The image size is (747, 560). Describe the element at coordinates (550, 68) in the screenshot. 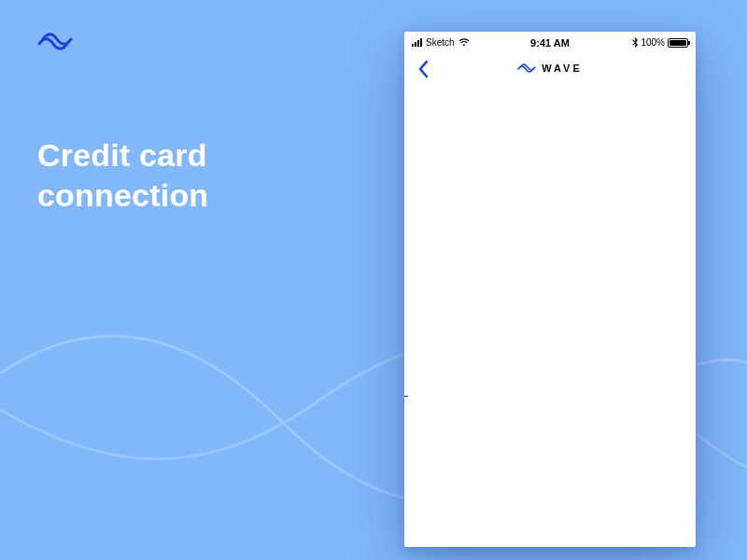

I see `app-brand: WAVE` at that location.